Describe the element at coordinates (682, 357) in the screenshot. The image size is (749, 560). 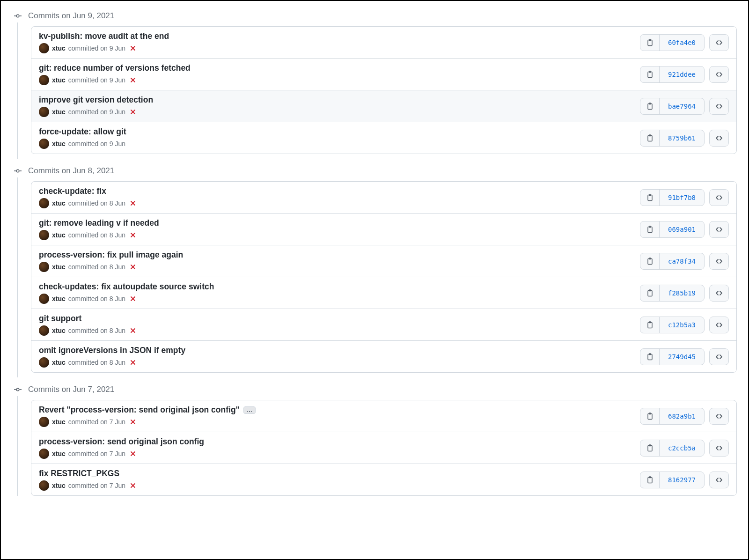
I see `commit-sha-link: 2749d45` at that location.